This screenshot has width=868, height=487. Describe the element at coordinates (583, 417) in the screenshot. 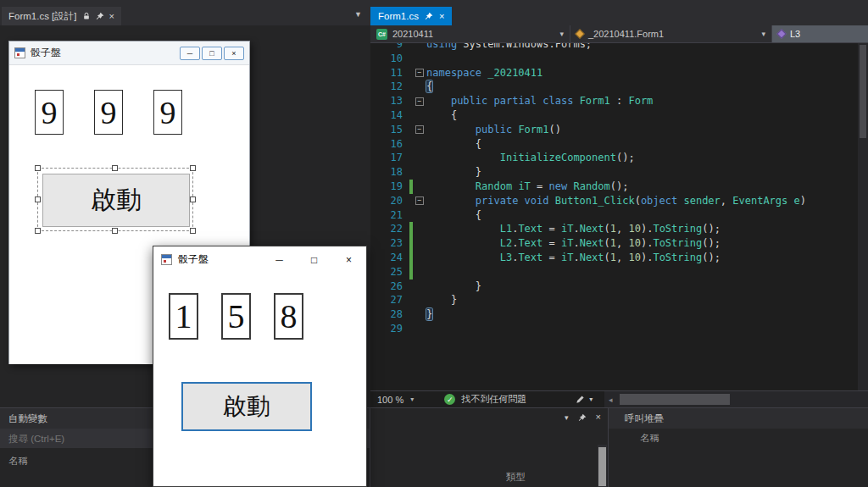

I see `panel-window-controls: ▾ ×` at that location.